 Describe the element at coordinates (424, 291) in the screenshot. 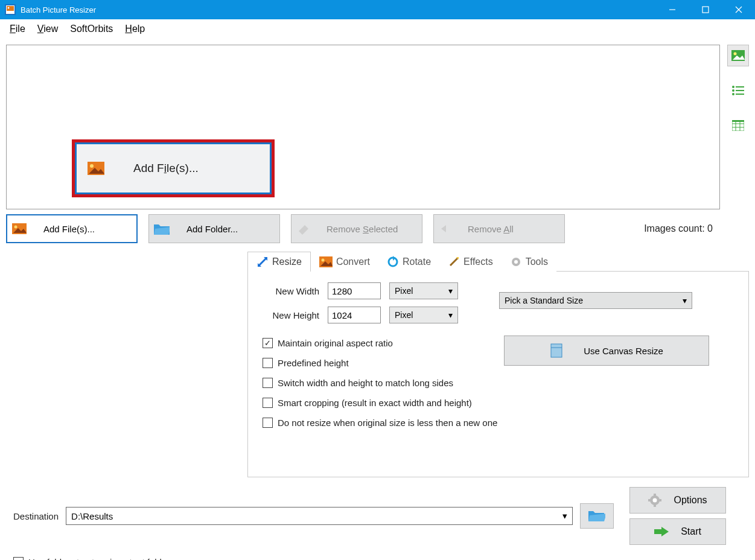

I see `width-unit-combo: Pixel▾` at that location.